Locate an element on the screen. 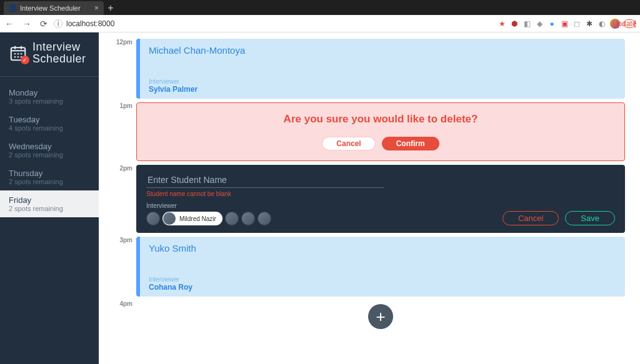 The height and width of the screenshot is (364, 640). student-name-input is located at coordinates (265, 180).